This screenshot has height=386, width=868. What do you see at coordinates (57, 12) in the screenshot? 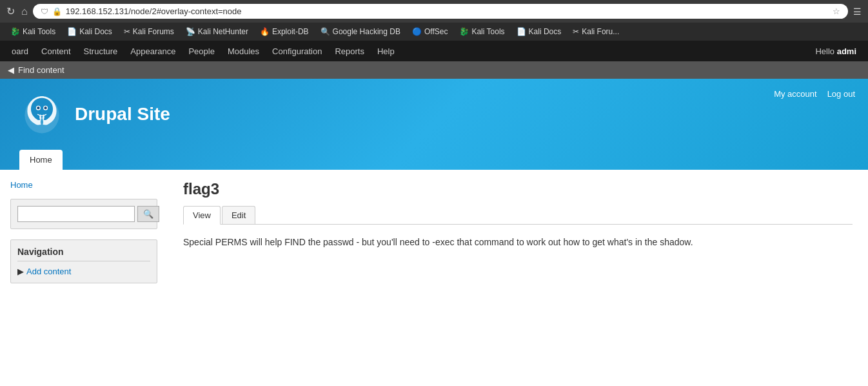
I see `lock-icon: 🔒` at bounding box center [57, 12].